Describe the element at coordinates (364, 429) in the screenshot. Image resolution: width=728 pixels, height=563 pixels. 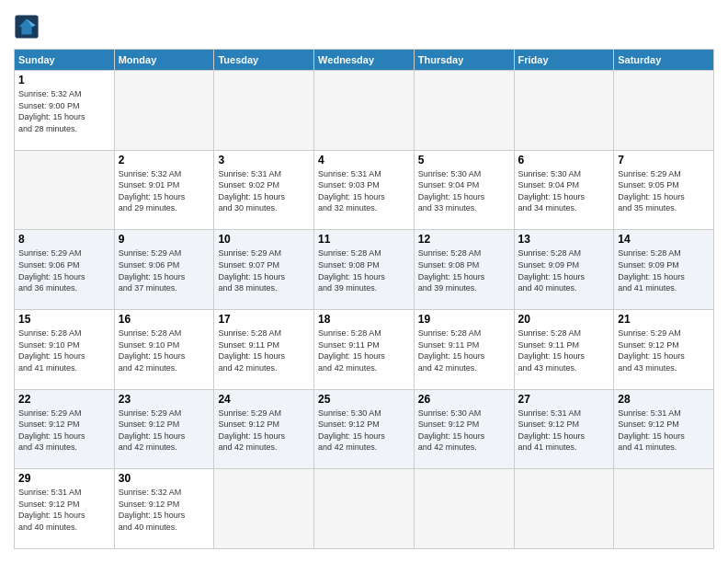
I see `week-row-4: 22Sunrise: 5:29 AMSunset: 9:12 PMDayligh…` at that location.